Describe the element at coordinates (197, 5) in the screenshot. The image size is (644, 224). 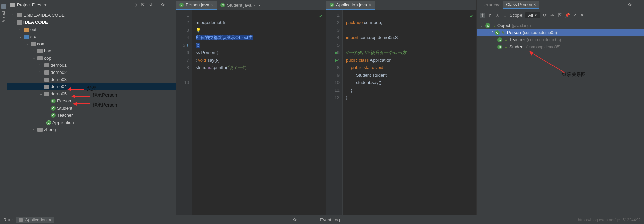
I see `tab-person: CPerson.java×` at that location.